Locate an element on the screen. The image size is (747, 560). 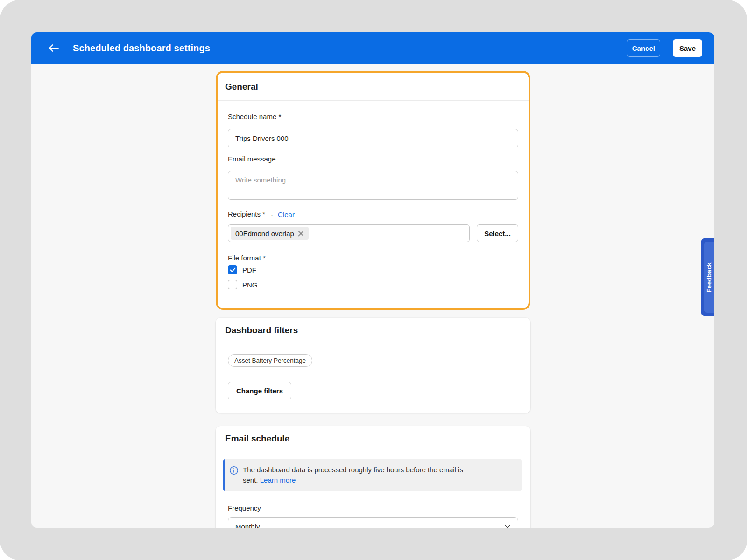
cancel-button: Cancel is located at coordinates (643, 48).